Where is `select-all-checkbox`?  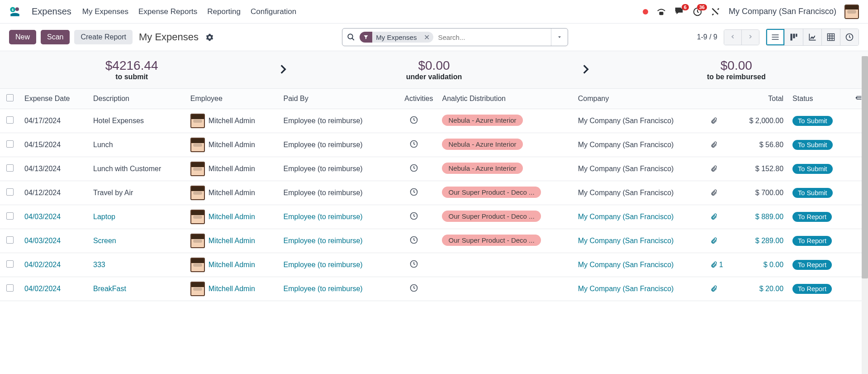 select-all-checkbox is located at coordinates (10, 98).